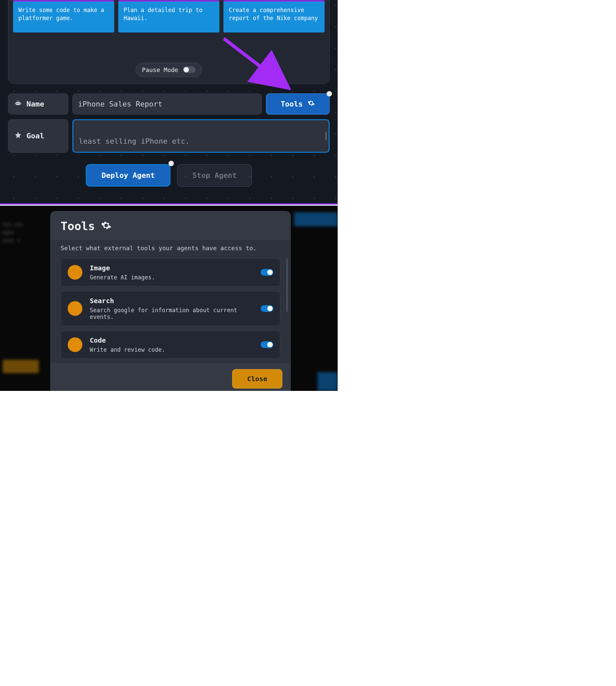 The image size is (616, 686). Describe the element at coordinates (169, 298) in the screenshot. I see `tools-modal-overlay: xxx xxxxgxxxxxx x Tools Select what exte…` at that location.